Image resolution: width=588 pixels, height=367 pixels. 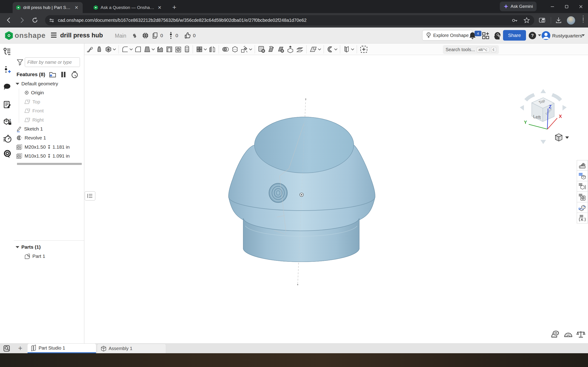 What do you see at coordinates (35, 20) in the screenshot?
I see `reload-button` at bounding box center [35, 20].